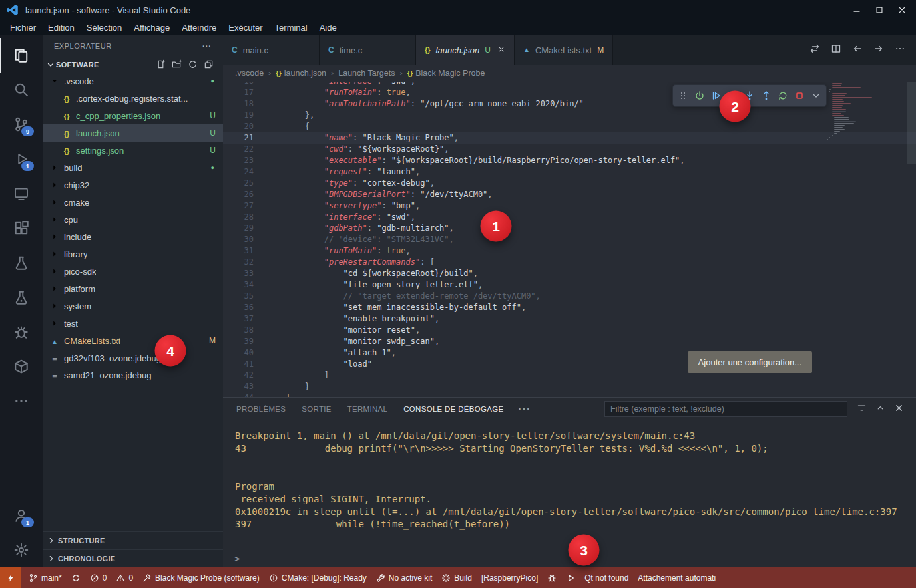  Describe the element at coordinates (21, 228) in the screenshot. I see `activity-extensions` at that location.